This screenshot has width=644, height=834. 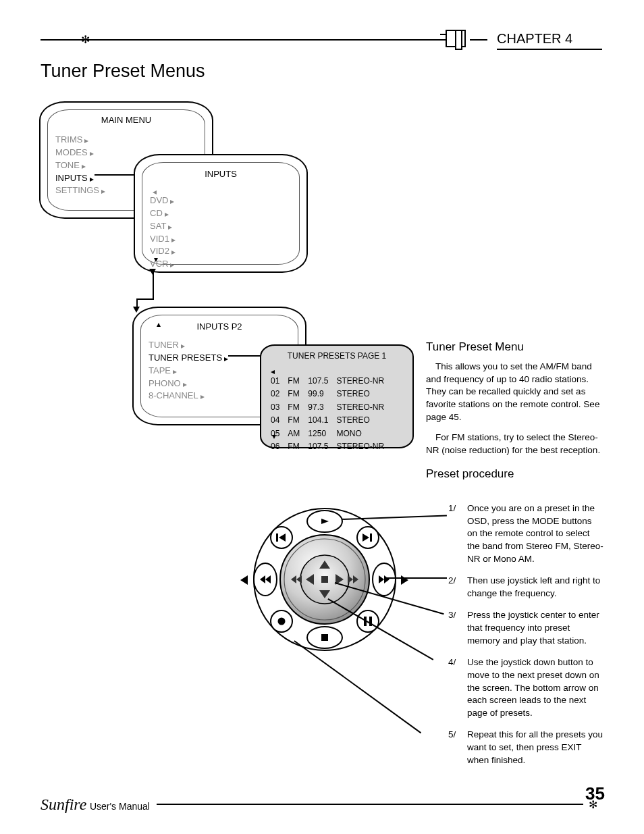 I want to click on page-number: 35, so click(x=595, y=794).